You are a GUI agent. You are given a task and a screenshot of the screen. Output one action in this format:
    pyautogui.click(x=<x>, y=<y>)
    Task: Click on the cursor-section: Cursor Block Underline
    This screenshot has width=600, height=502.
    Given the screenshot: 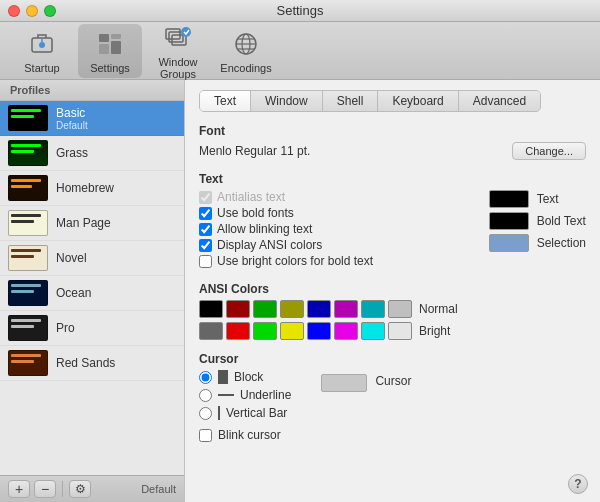 What is the action you would take?
    pyautogui.click(x=392, y=397)
    